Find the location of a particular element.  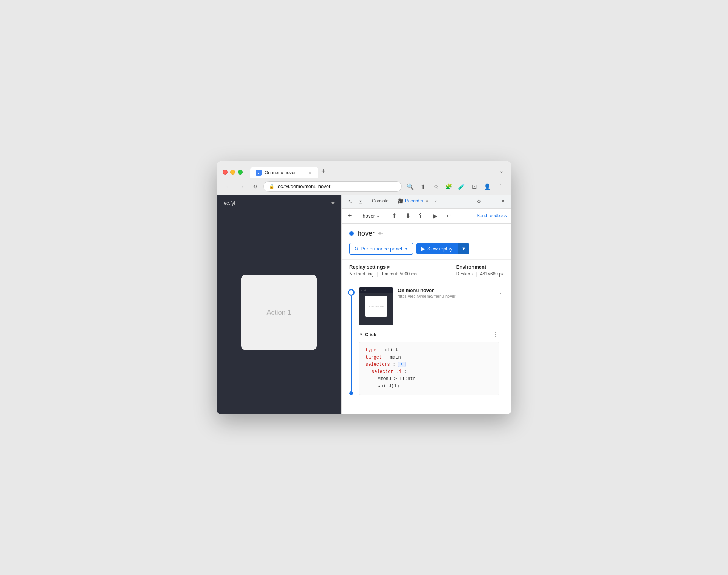

code-target-line: target : main is located at coordinates (429, 357).